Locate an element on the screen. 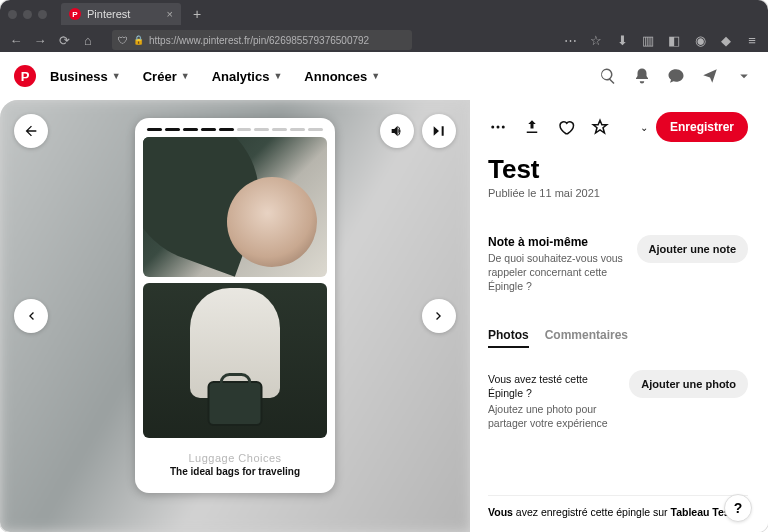 The height and width of the screenshot is (532, 768). search-icon is located at coordinates (608, 76).